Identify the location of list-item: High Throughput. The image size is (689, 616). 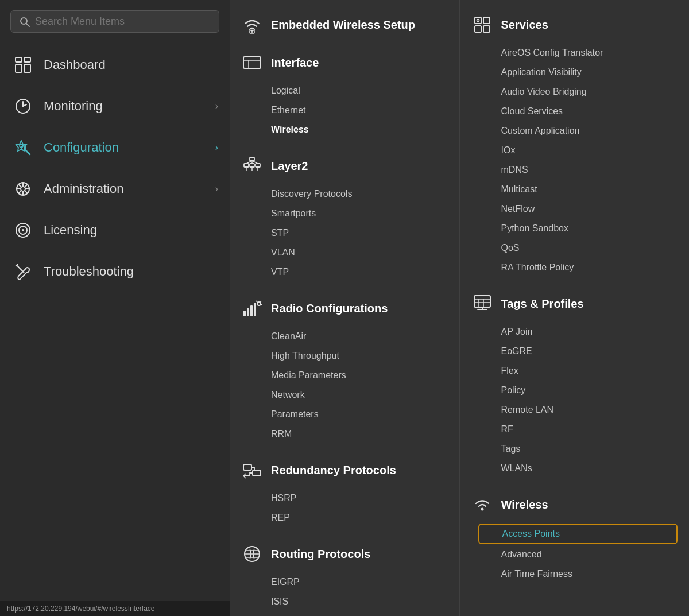
(348, 356).